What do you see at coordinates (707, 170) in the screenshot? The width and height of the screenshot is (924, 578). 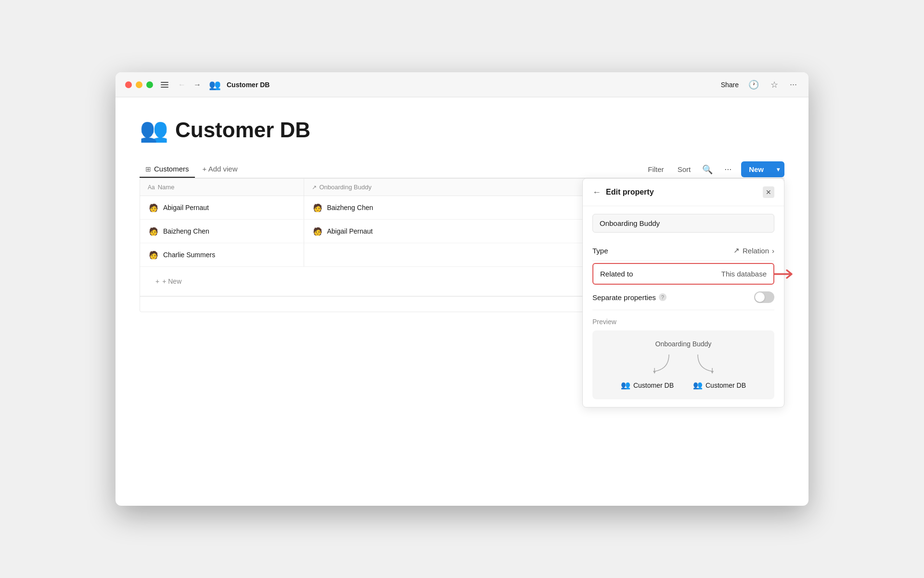 I see `search-icon: 🔍` at bounding box center [707, 170].